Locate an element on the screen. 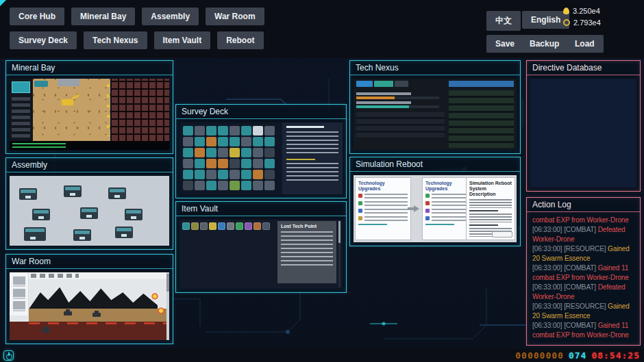 The image size is (644, 362). panel-action-log: Action Log combat EXP from Worker-Drone[… is located at coordinates (584, 271).